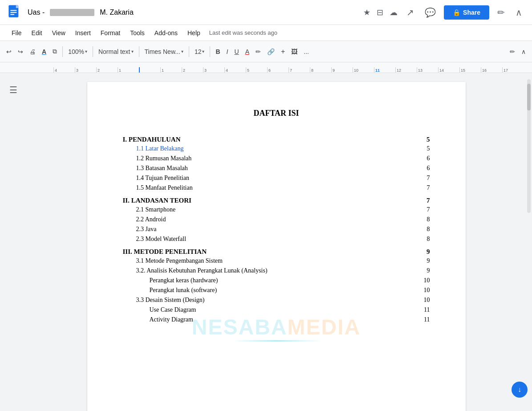 Image resolution: width=532 pixels, height=411 pixels. Describe the element at coordinates (13, 90) in the screenshot. I see `outline-icon: ☰` at that location.